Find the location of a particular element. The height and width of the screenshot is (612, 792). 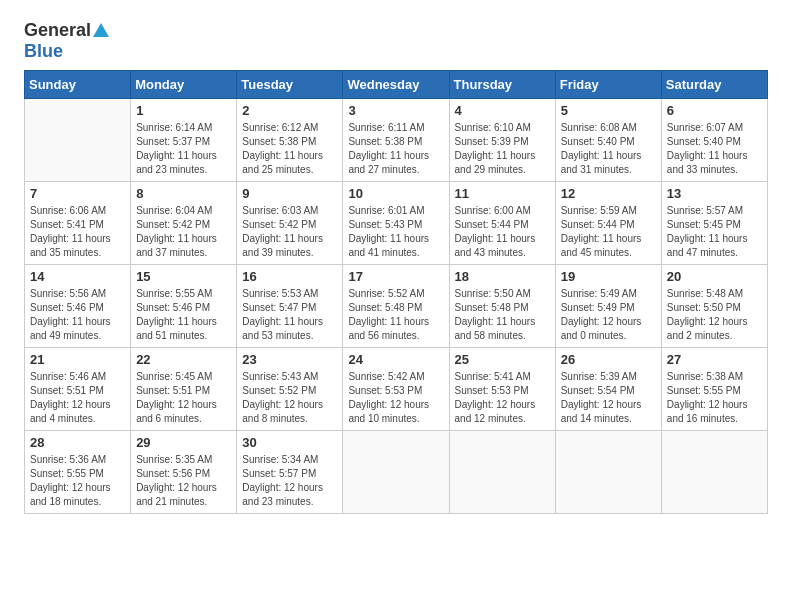

day-info: Sunrise: 5:49 AM Sunset: 5:49 PM Dayligh… is located at coordinates (608, 315).